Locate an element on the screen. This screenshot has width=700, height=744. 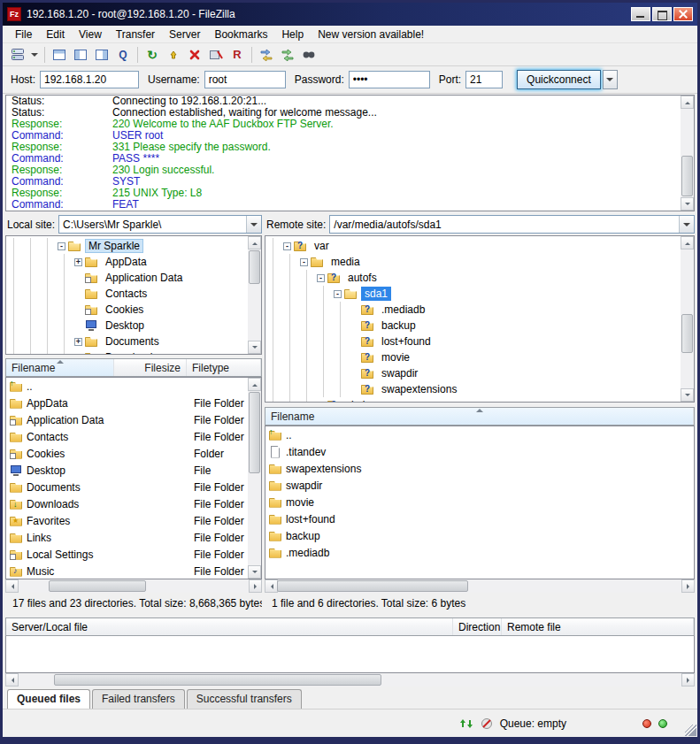
toggle-message-log-button is located at coordinates (59, 55).